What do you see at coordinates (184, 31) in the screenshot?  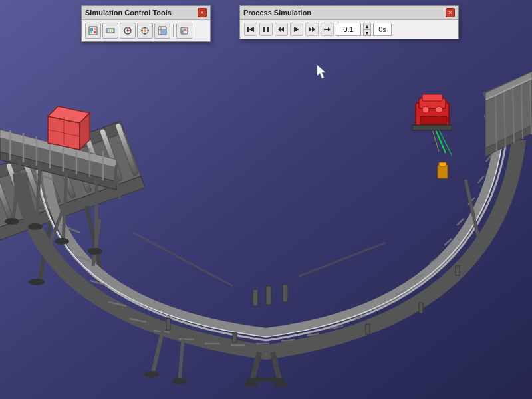 I see `tool6-icon` at bounding box center [184, 31].